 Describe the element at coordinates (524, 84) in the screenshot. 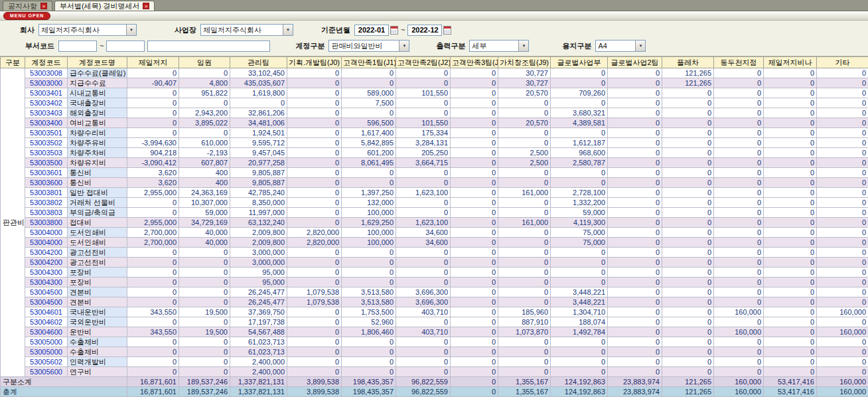

I see `amount-cell: 30,727` at that location.